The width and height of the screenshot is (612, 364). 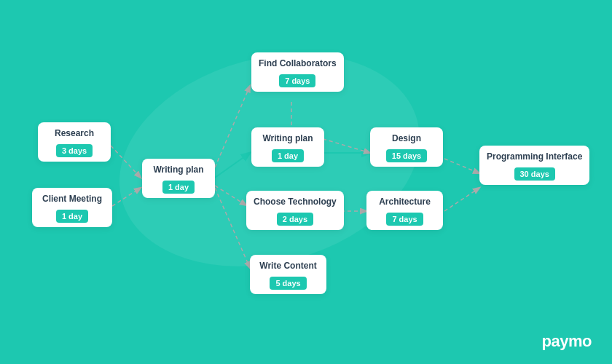 What do you see at coordinates (535, 165) in the screenshot?
I see `node-programming-interface: Programming Interface 30 days` at bounding box center [535, 165].